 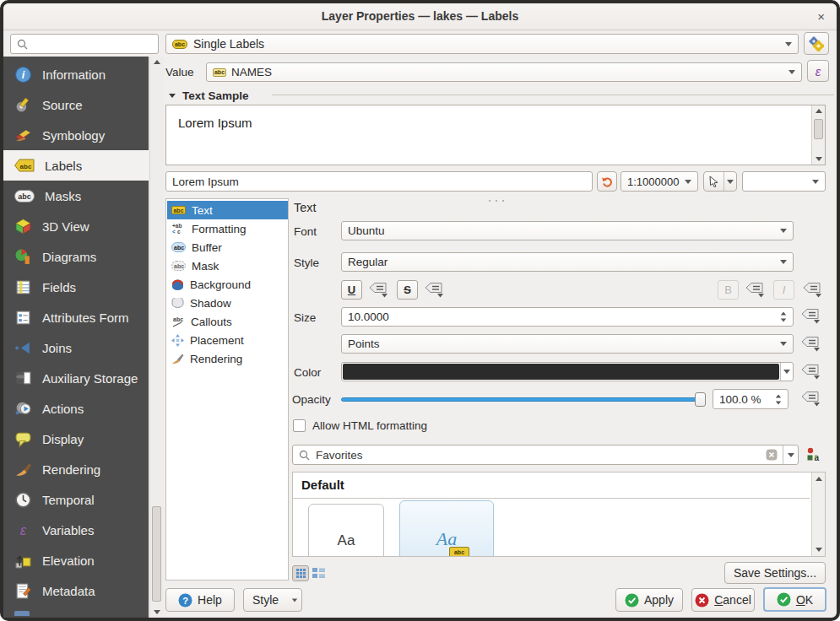 I want to click on map-scale-picker-button, so click(x=720, y=181).